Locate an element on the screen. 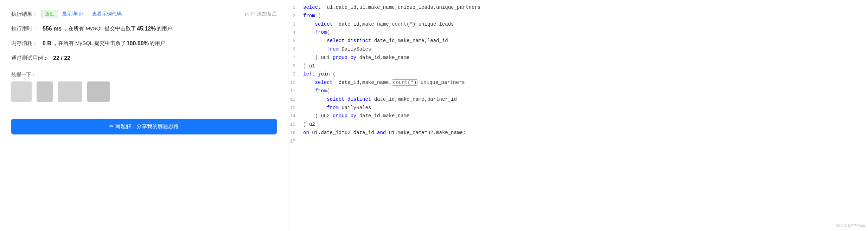 The height and width of the screenshot is (231, 868). line-number: 7 is located at coordinates (295, 58).